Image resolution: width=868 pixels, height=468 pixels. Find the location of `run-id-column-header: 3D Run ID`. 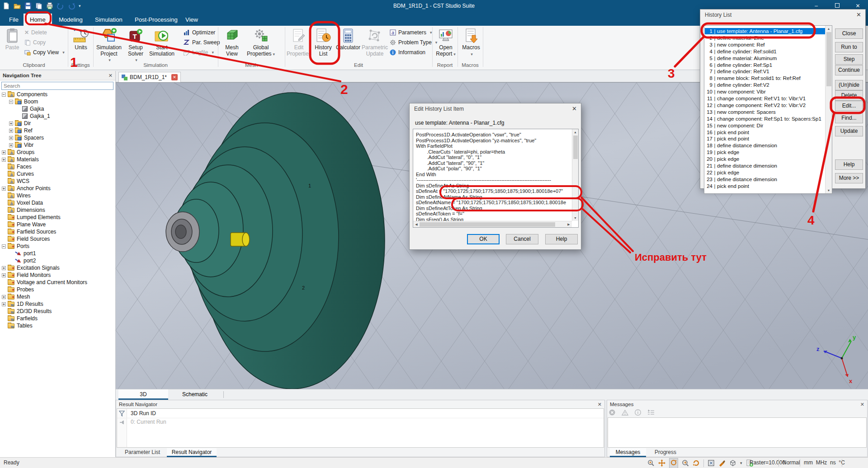

run-id-column-header: 3D Run ID is located at coordinates (143, 413).